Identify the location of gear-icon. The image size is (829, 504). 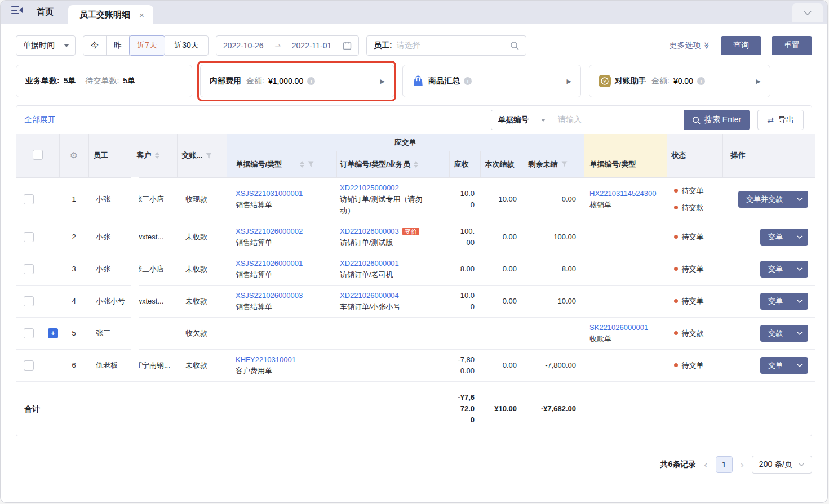
(73, 155).